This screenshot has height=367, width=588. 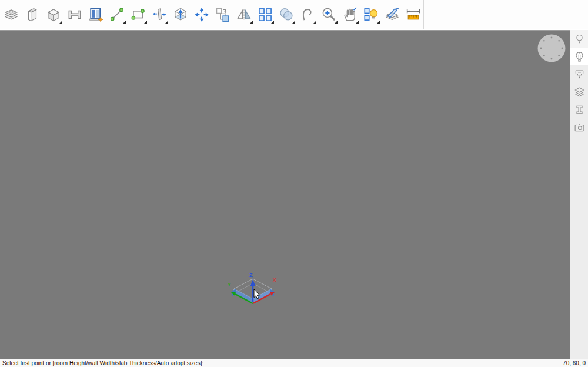 What do you see at coordinates (579, 194) in the screenshot?
I see `right-panel-tabs` at bounding box center [579, 194].